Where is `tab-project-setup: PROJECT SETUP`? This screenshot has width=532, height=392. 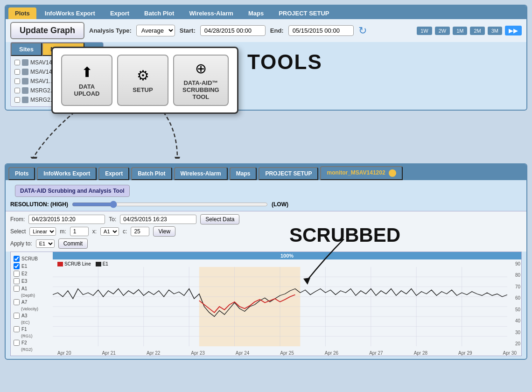
tab-project-setup: PROJECT SETUP is located at coordinates (304, 13).